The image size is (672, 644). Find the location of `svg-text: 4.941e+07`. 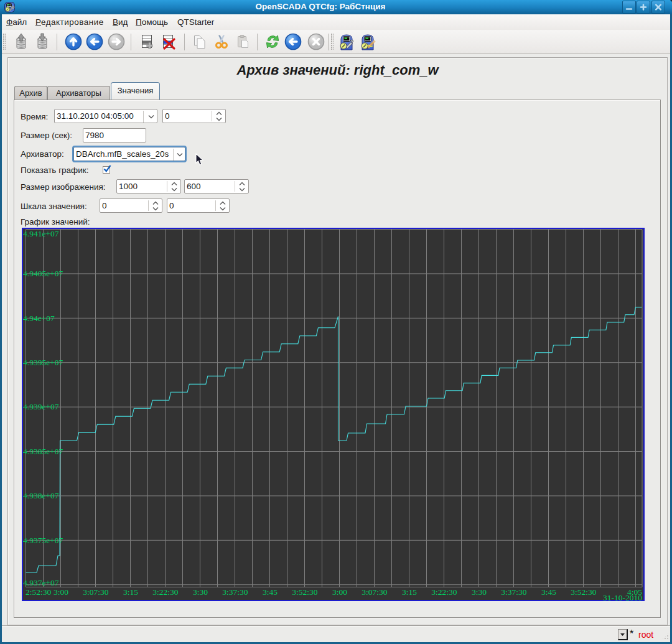

svg-text: 4.941e+07 is located at coordinates (41, 234).